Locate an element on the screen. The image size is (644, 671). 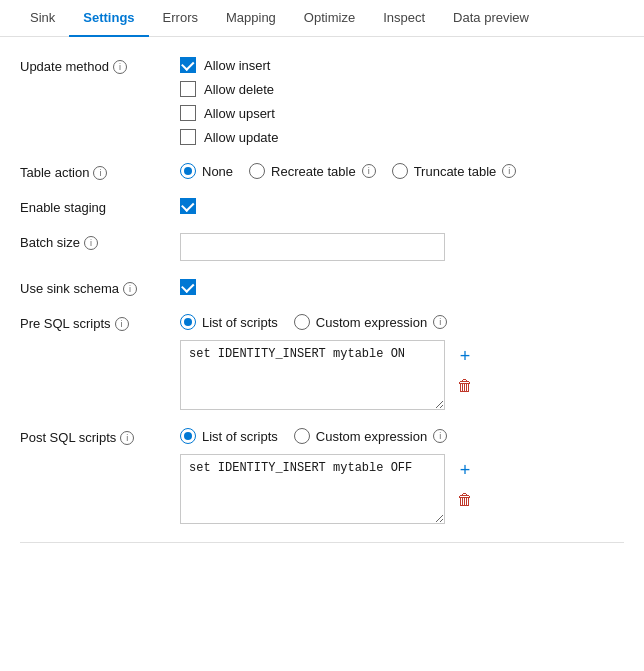
post-sql-actions: + 🗑 is located at coordinates (465, 483).